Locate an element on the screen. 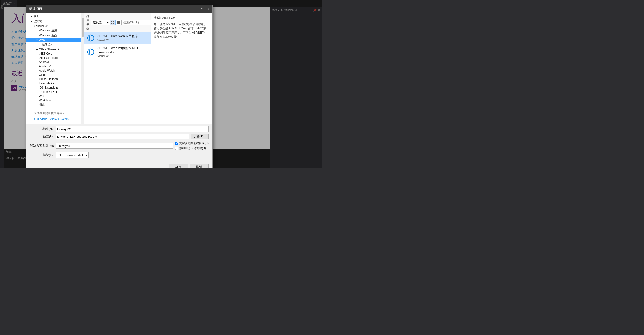 Image resolution: width=644 pixels, height=335 pixels. tree-scrollbar-track is located at coordinates (82, 68).